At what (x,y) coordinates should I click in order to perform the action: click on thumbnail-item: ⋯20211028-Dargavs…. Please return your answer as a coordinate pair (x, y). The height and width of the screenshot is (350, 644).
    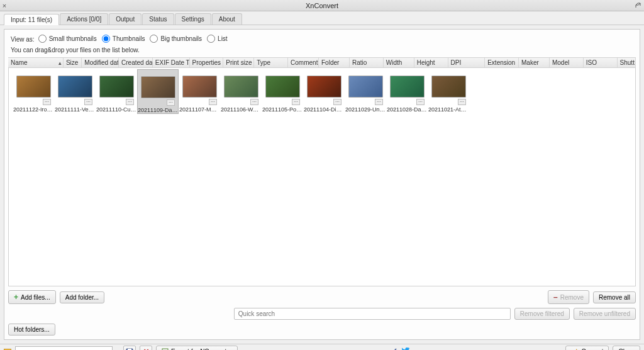
    Looking at the image, I should click on (407, 92).